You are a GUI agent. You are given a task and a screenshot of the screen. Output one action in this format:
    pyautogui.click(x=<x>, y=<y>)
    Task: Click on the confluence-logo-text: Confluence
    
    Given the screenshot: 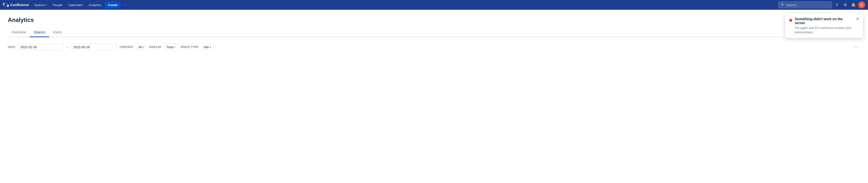 What is the action you would take?
    pyautogui.click(x=20, y=5)
    